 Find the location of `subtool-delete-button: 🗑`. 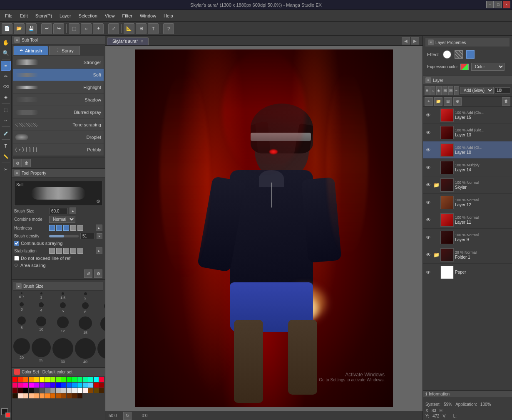

subtool-delete-button: 🗑 is located at coordinates (27, 163).